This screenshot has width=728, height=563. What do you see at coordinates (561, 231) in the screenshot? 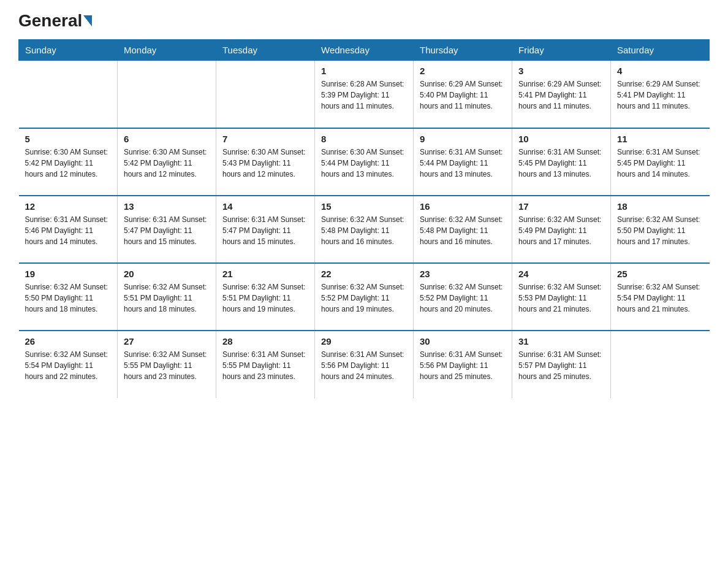
I see `day-info: Sunrise: 6:32 AM Sunset: 5:49 PM Dayligh…` at bounding box center [561, 231].